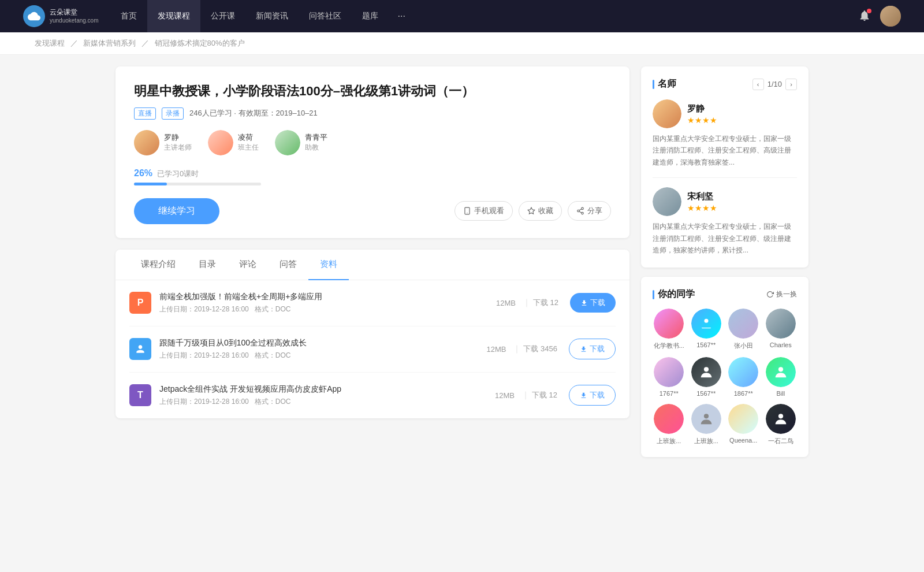 This screenshot has height=572, width=924. What do you see at coordinates (372, 173) in the screenshot?
I see `progress-label-row: 26% 已学习0课时` at bounding box center [372, 173].